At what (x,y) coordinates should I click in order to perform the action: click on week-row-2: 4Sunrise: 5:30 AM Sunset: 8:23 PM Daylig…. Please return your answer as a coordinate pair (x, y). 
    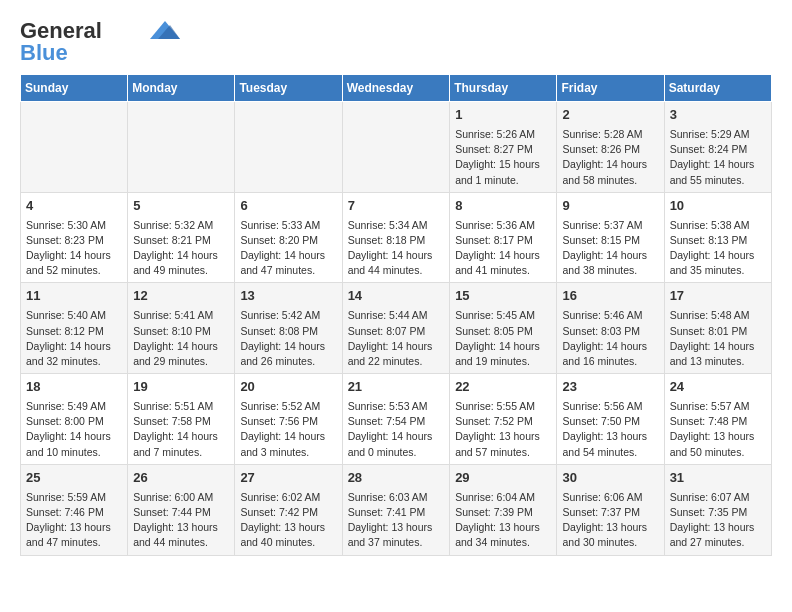
    Looking at the image, I should click on (396, 238).